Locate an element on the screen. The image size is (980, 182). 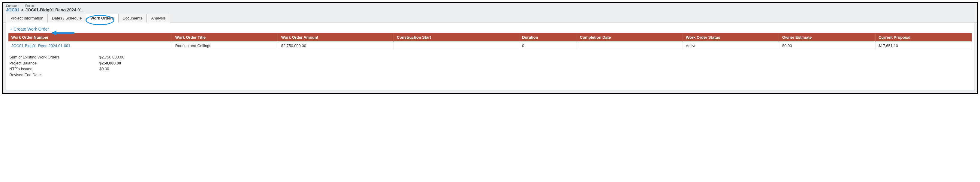
summary-block: Sum of Existing Work Orders $2,750,000.0… is located at coordinates (490, 66).